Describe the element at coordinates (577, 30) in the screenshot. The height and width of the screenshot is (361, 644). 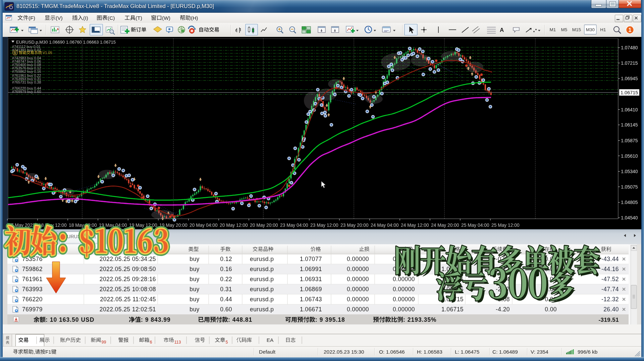
I see `svg-text: M15` at that location.